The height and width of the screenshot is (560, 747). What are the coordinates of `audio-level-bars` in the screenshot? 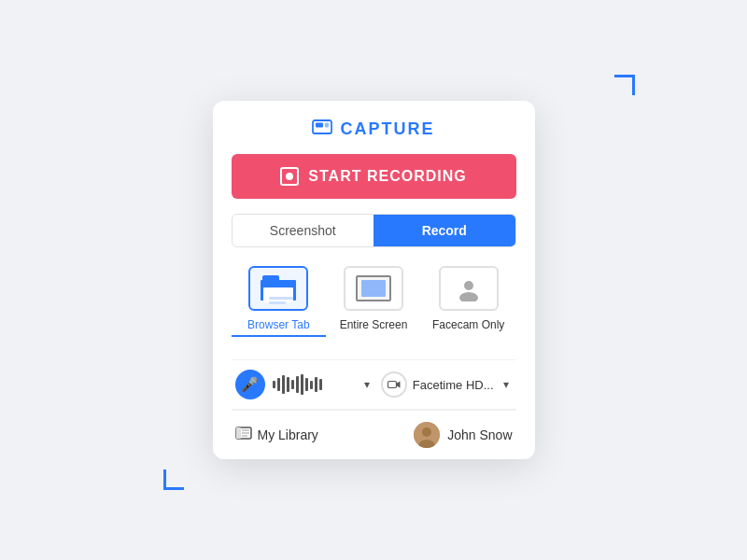 It's located at (313, 385).